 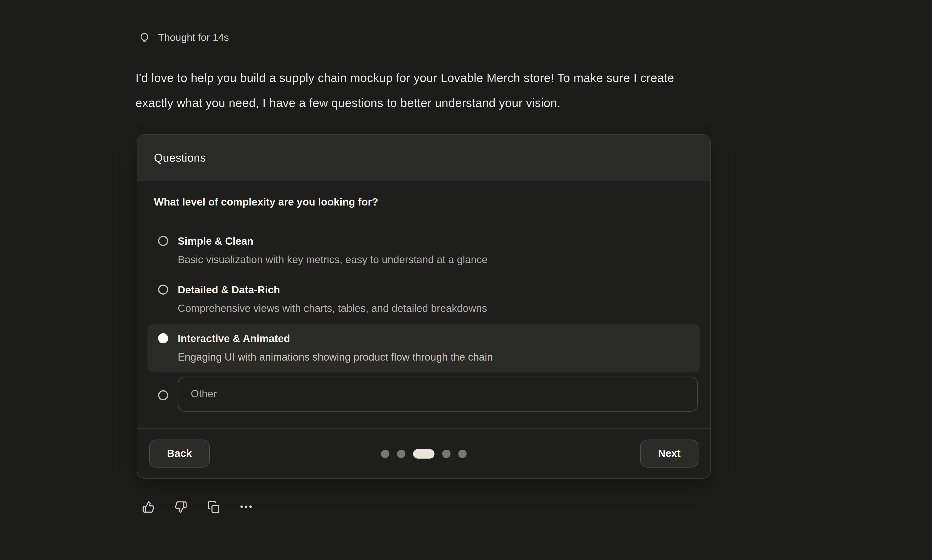 I want to click on questions-card-header: Questions, so click(x=424, y=158).